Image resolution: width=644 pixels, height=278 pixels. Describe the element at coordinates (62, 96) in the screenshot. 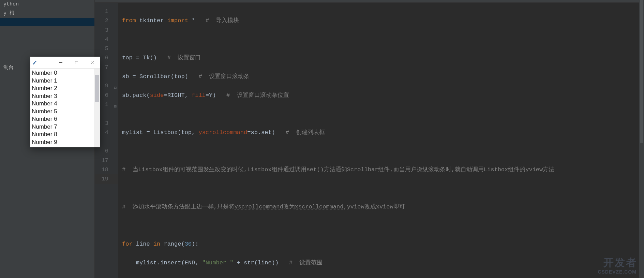

I see `list-item: Number 3` at that location.